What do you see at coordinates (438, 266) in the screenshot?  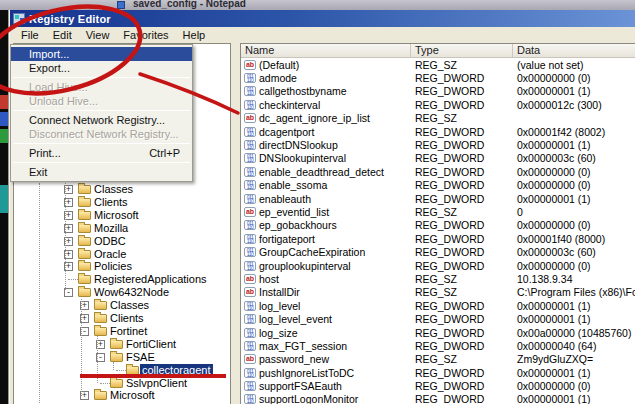 I see `value-row-grouplookupinterval: 011110grouplookupintervalREG_DWORD0x0000…` at bounding box center [438, 266].